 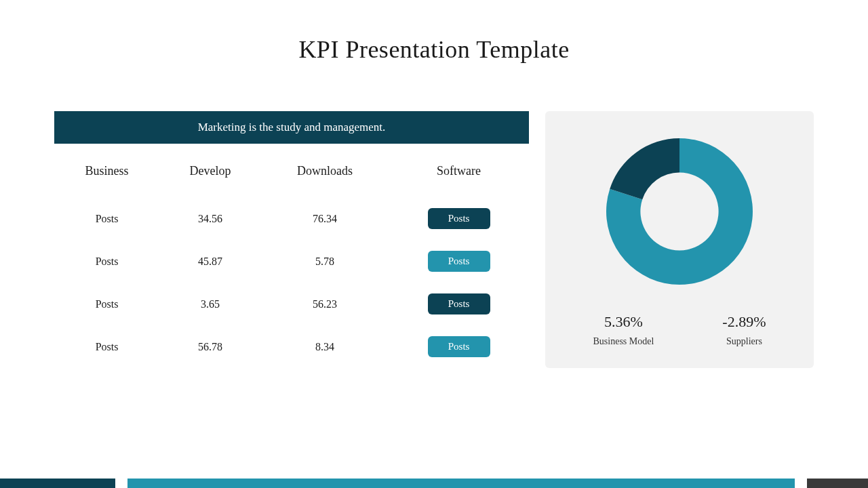 I want to click on footer-decor, so click(x=434, y=483).